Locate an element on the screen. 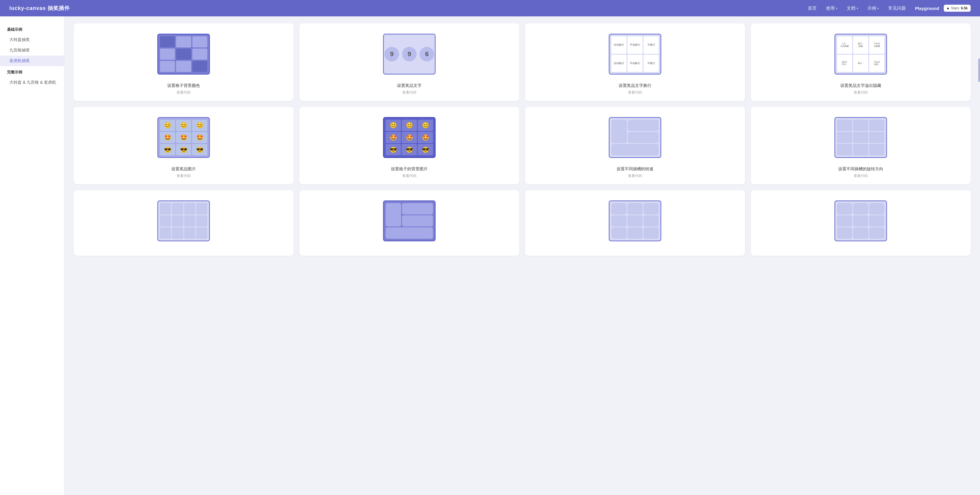  bottom-cell-wide is located at coordinates (409, 233).